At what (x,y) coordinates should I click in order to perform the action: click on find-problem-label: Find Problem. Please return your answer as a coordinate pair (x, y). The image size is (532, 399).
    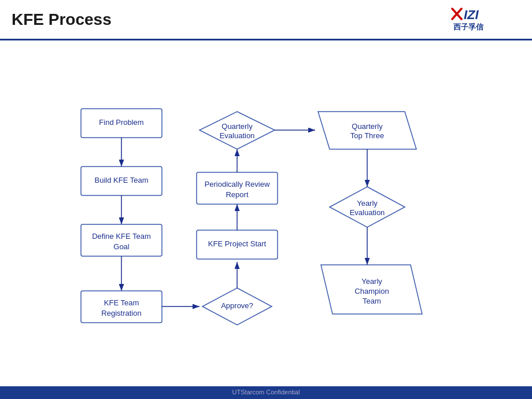
    Looking at the image, I should click on (121, 123).